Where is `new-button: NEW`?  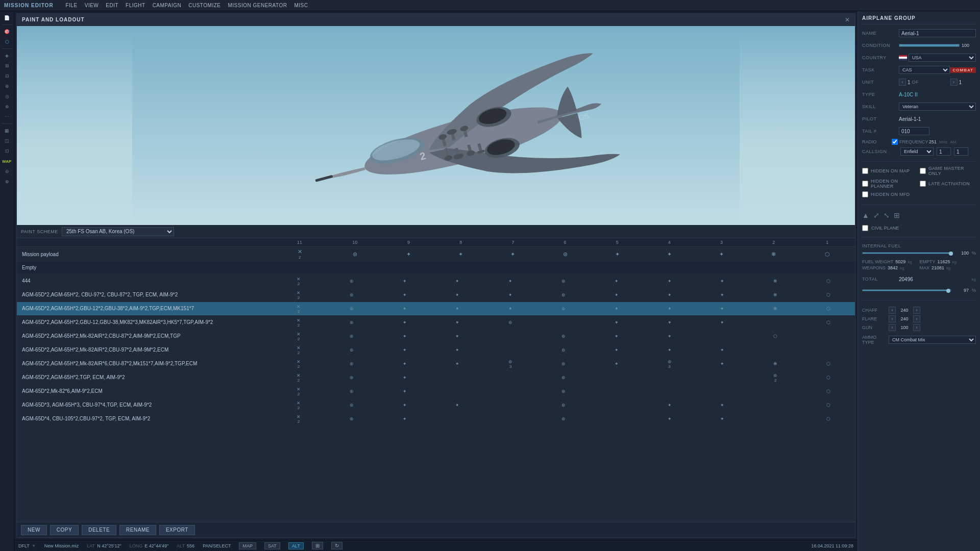 new-button: NEW is located at coordinates (34, 530).